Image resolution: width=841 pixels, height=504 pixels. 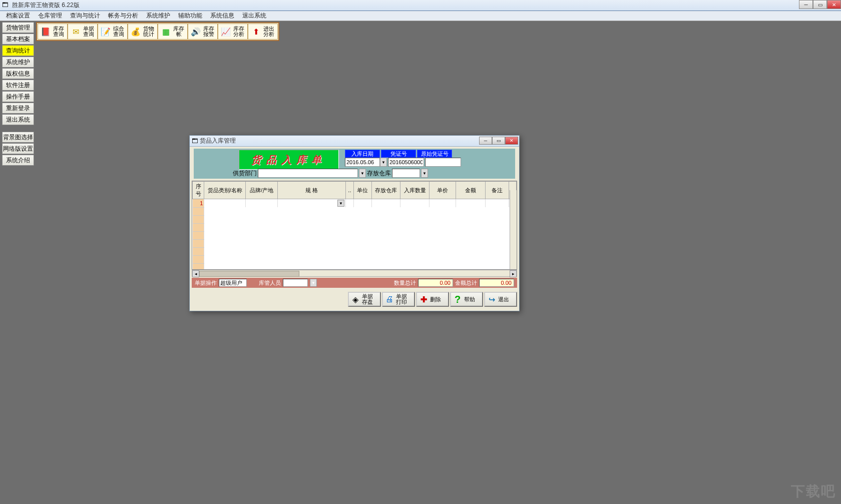 What do you see at coordinates (834, 5) in the screenshot?
I see `close-button: ✕` at bounding box center [834, 5].